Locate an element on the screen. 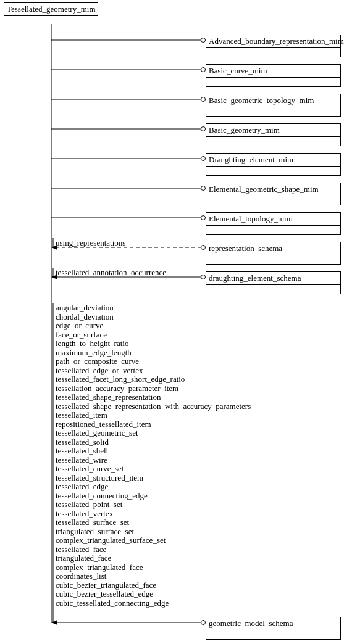 This screenshot has width=344, height=644. term-item: tessellated_connecting_edge is located at coordinates (153, 496).